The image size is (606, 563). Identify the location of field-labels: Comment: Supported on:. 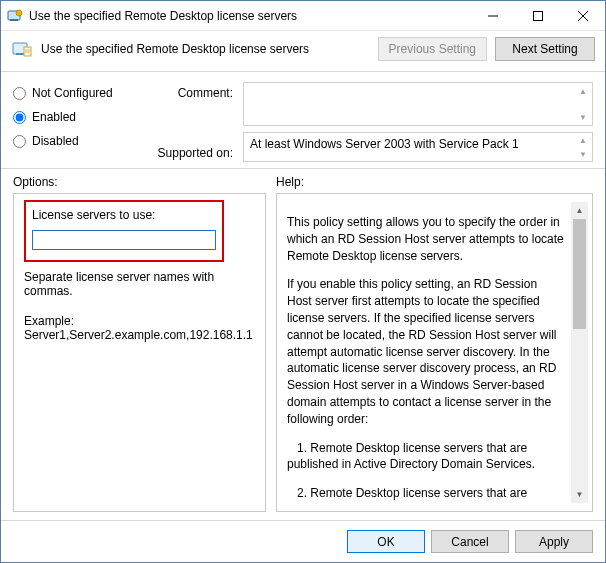
(188, 122).